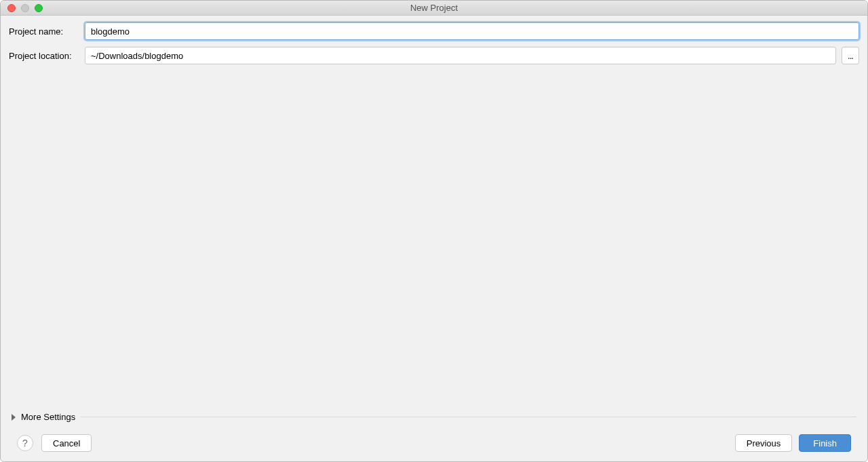 This screenshot has width=868, height=462. Describe the element at coordinates (48, 417) in the screenshot. I see `more-settings-label: More Settings` at that location.